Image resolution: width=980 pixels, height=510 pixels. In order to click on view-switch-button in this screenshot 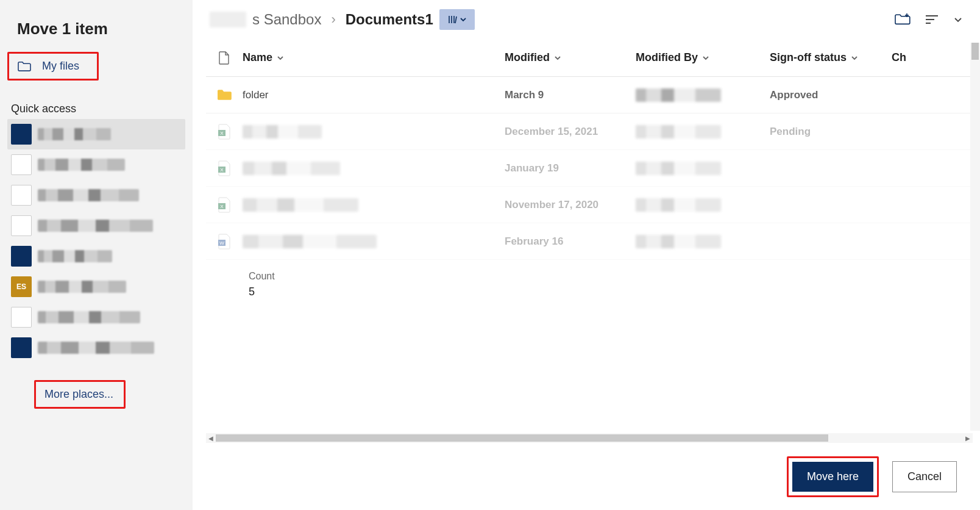, I will do `click(457, 20)`.